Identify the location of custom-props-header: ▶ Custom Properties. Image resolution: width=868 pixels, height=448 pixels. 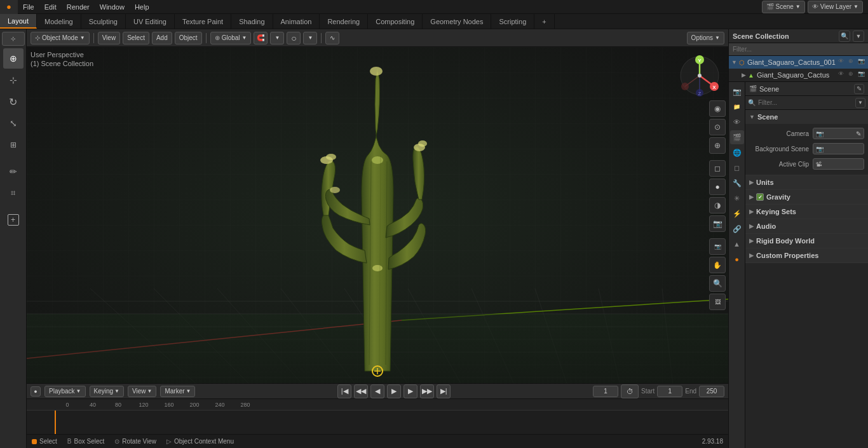
(807, 255).